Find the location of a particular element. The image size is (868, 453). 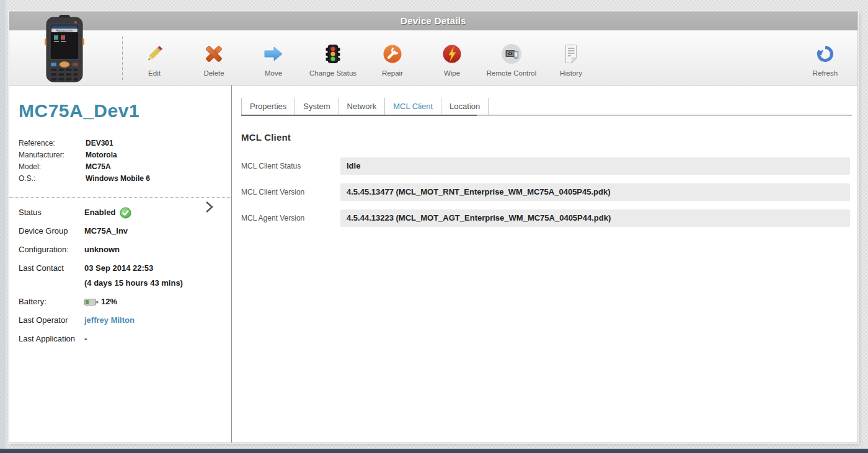

status-label: Status is located at coordinates (51, 213).